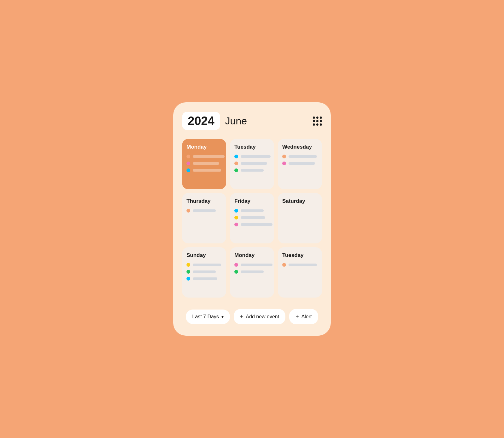 Image resolution: width=504 pixels, height=438 pixels. What do you see at coordinates (201, 121) in the screenshot?
I see `year-badge: 2024` at bounding box center [201, 121].